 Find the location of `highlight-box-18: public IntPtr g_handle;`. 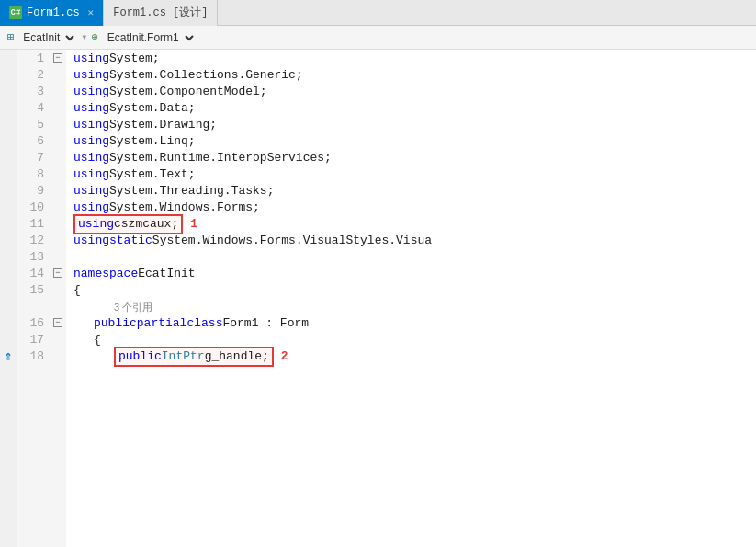

highlight-box-18: public IntPtr g_handle; is located at coordinates (194, 357).